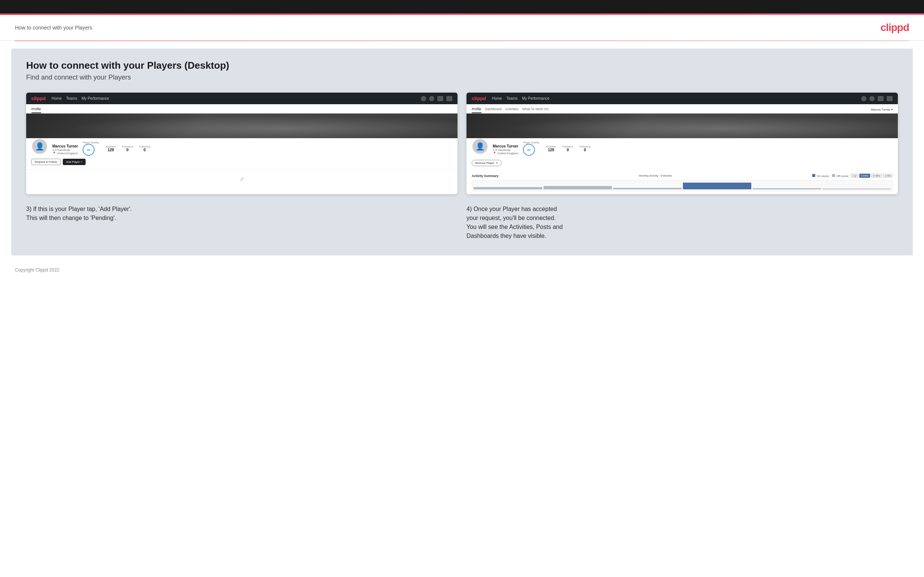  What do you see at coordinates (585, 150) in the screenshot?
I see `following-value-2: 0` at bounding box center [585, 150].